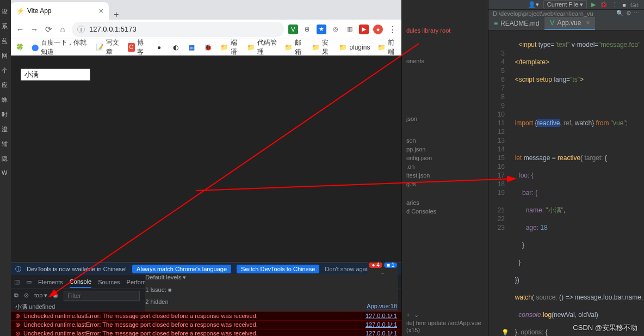  What do you see at coordinates (348, 269) in the screenshot?
I see `dont-show-button: Don't show again` at bounding box center [348, 269].